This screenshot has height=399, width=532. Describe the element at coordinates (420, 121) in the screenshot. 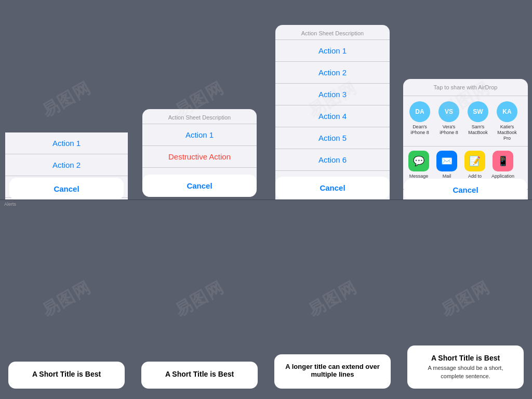

I see `person-item-da: DA Dean'siPhone 8` at that location.